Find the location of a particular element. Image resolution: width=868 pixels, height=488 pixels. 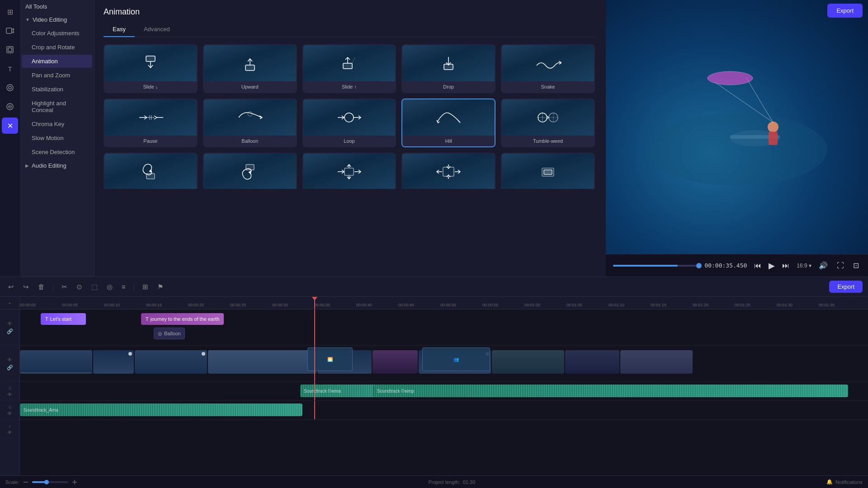

ruler-tick-0: 00:00:00 is located at coordinates (28, 305).